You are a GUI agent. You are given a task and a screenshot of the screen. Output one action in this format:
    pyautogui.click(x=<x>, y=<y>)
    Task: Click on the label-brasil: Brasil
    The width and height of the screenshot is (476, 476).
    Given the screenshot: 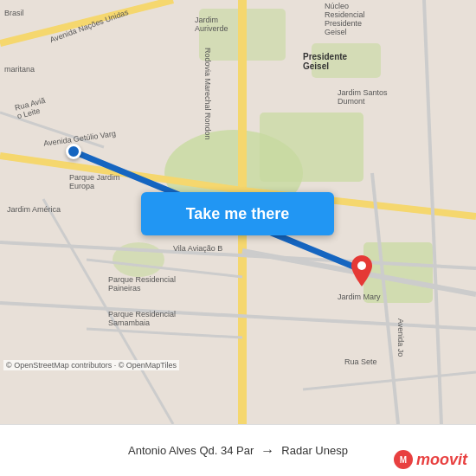 What is the action you would take?
    pyautogui.click(x=14, y=13)
    